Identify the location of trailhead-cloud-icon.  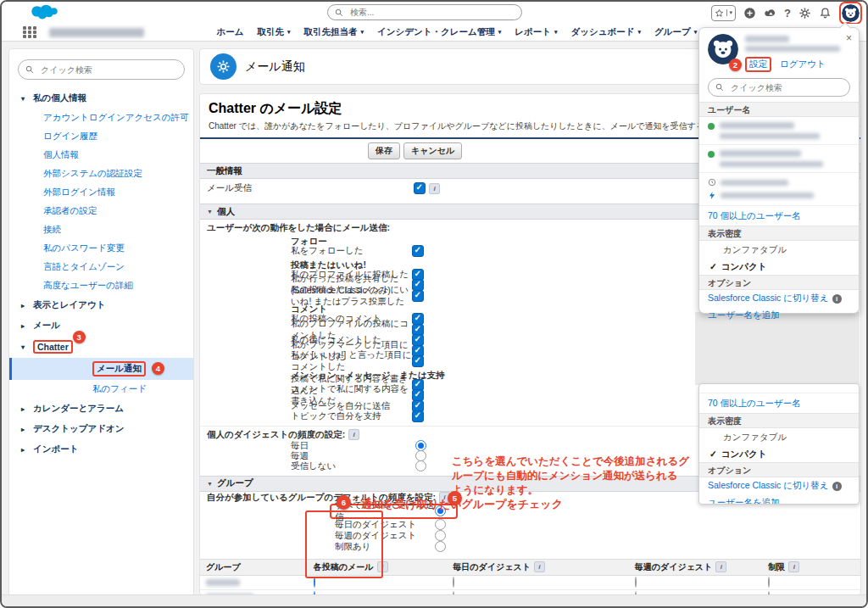
(770, 14).